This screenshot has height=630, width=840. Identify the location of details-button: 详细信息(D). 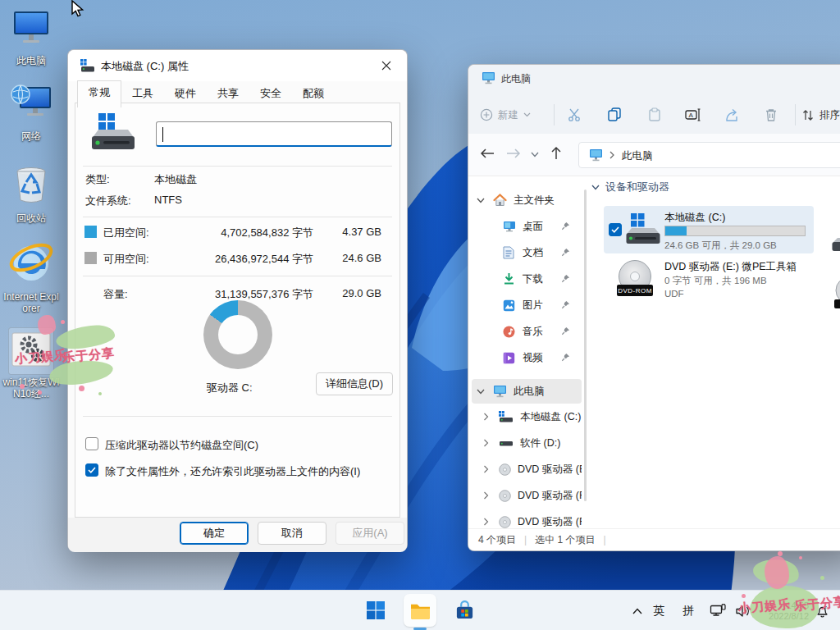
(354, 384).